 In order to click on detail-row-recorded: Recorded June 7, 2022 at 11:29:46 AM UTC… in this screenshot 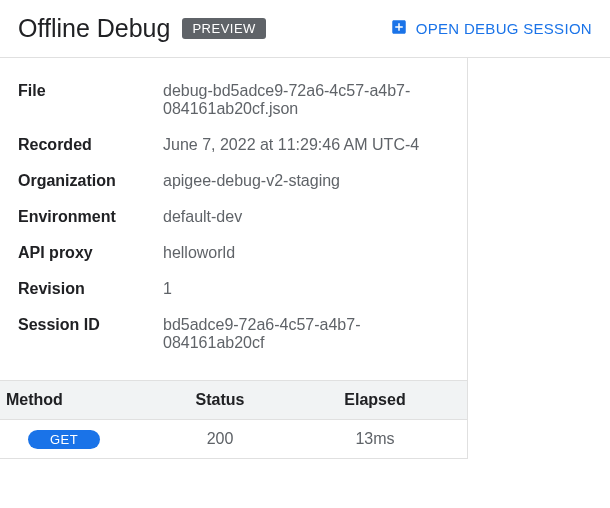, I will do `click(234, 145)`.